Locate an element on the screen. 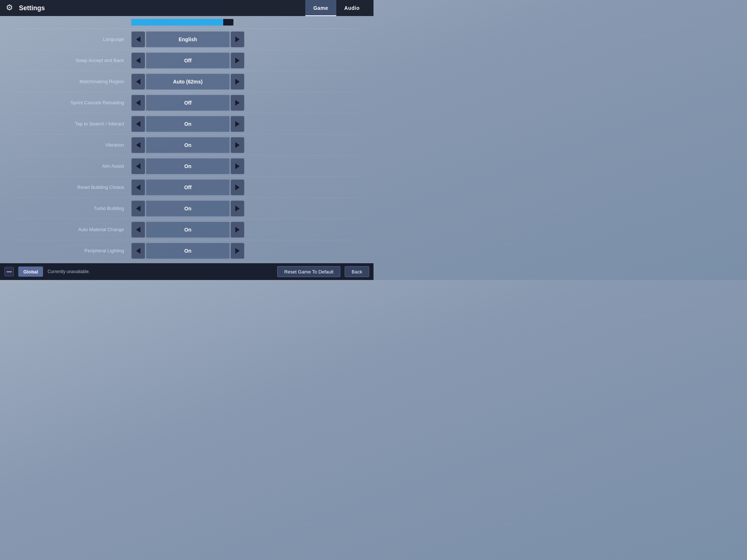 This screenshot has height=560, width=747. setting-label-auto-material-change: Auto Material Change is located at coordinates (73, 230).